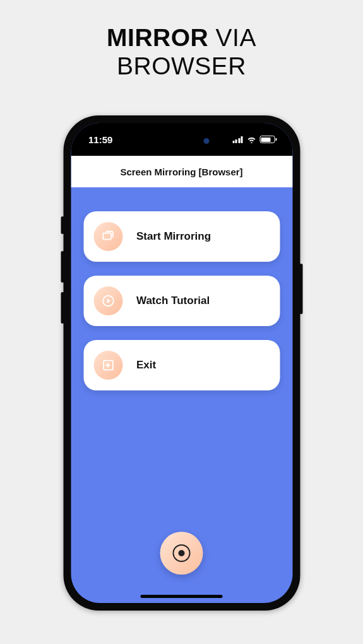 The image size is (363, 644). Describe the element at coordinates (100, 140) in the screenshot. I see `status-time: 11:59` at that location.